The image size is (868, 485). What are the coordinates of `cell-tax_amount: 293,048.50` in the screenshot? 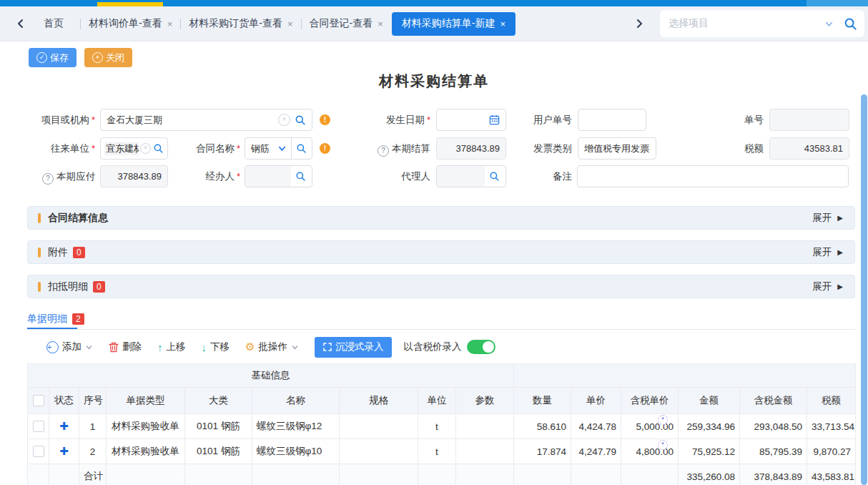 It's located at (774, 426).